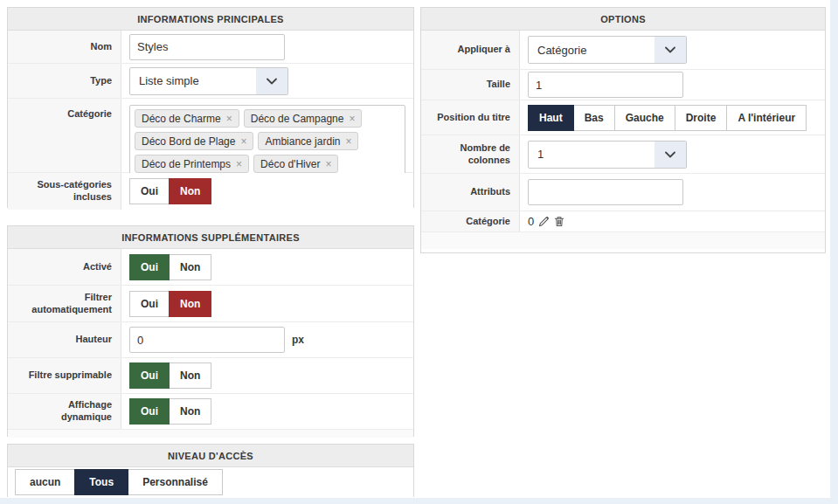 This screenshot has width=838, height=504. What do you see at coordinates (194, 142) in the screenshot?
I see `category-tag: Déco Bord de Plage×` at bounding box center [194, 142].